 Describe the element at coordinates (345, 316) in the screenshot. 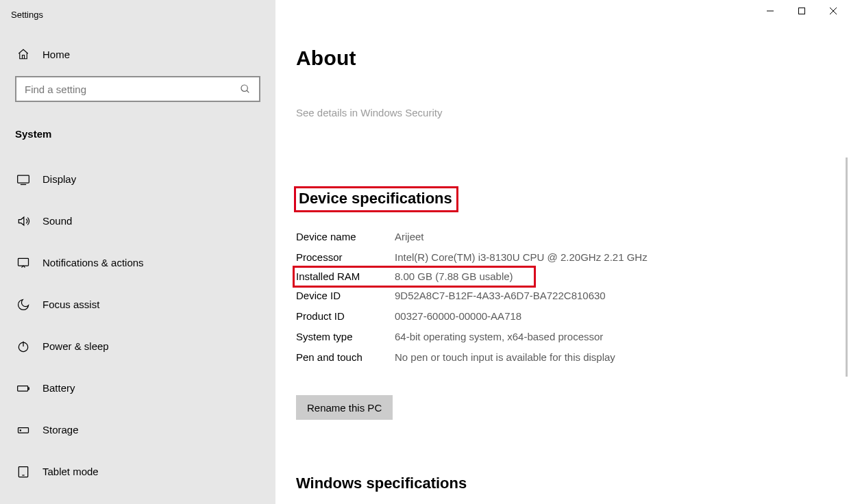

I see `spec-key: Product ID` at that location.